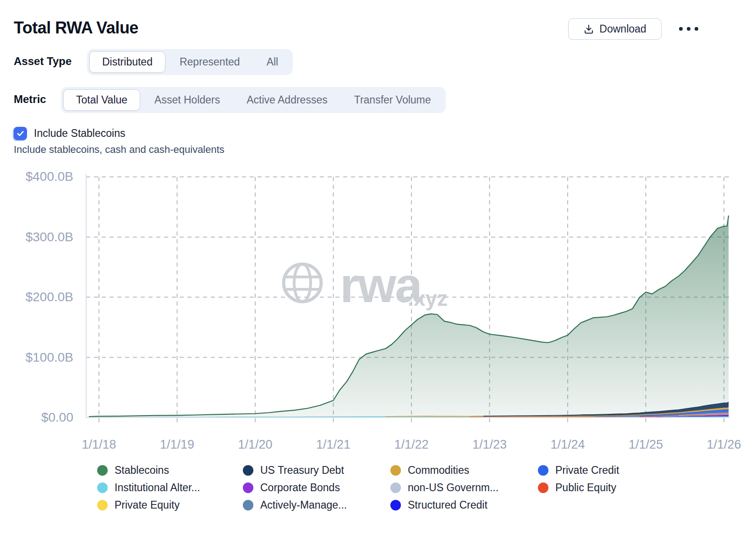 The width and height of the screenshot is (756, 542). Describe the element at coordinates (464, 505) in the screenshot. I see `legend-item-structured-credit: Structured Credit` at that location.